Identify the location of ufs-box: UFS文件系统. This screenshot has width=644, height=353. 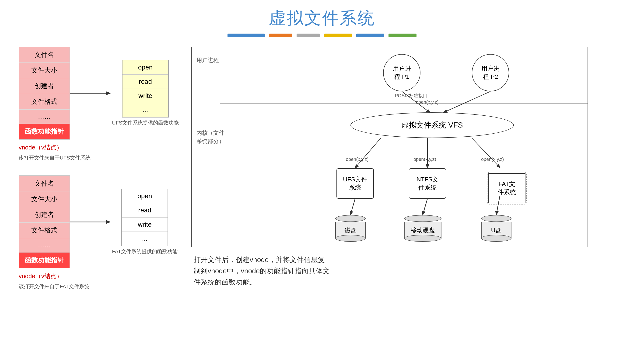
(355, 183).